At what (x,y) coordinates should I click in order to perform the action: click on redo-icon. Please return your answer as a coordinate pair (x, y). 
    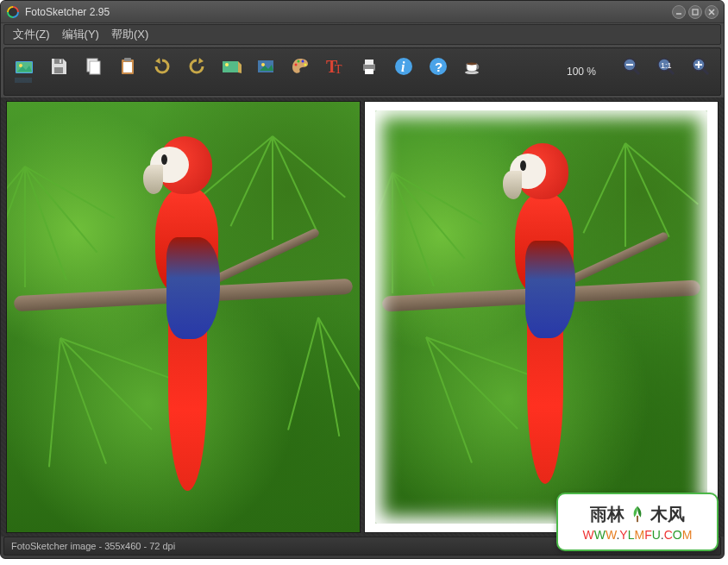
    Looking at the image, I should click on (197, 66).